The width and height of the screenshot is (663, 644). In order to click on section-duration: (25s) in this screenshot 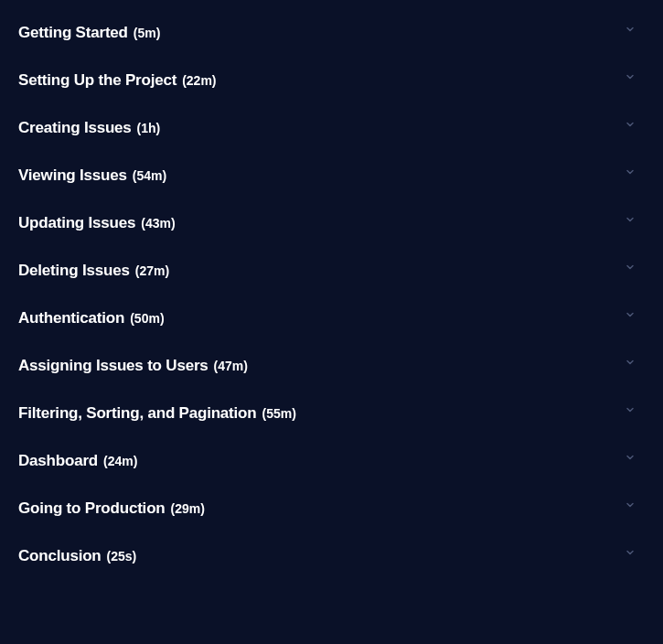, I will do `click(123, 556)`.